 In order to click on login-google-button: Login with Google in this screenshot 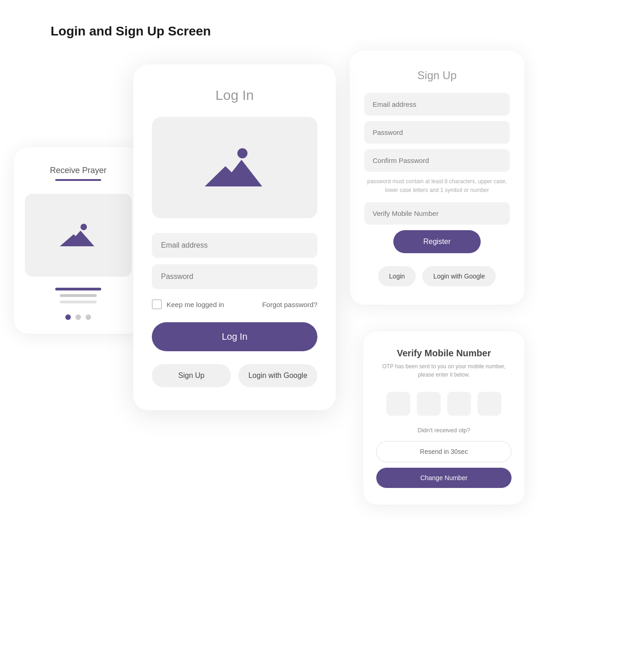, I will do `click(278, 376)`.